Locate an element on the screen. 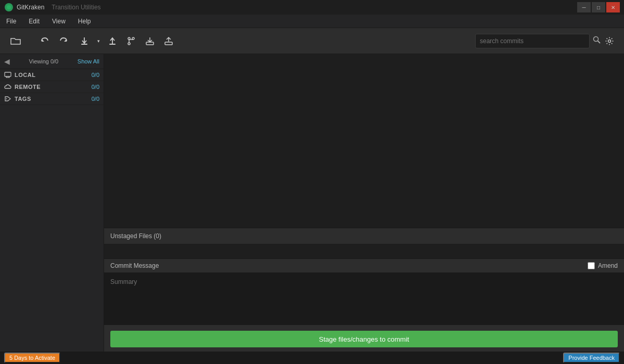 The image size is (624, 364). toolbar: ▾ is located at coordinates (312, 41).